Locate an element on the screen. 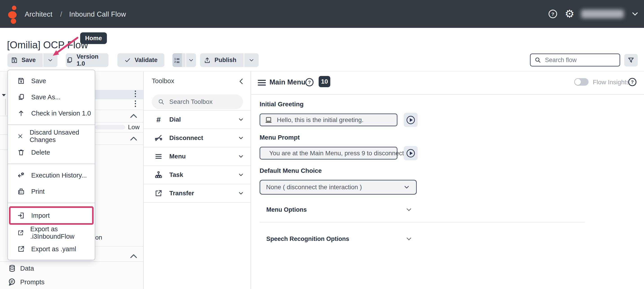  toolbox-item-transfer: Transfer is located at coordinates (198, 193).